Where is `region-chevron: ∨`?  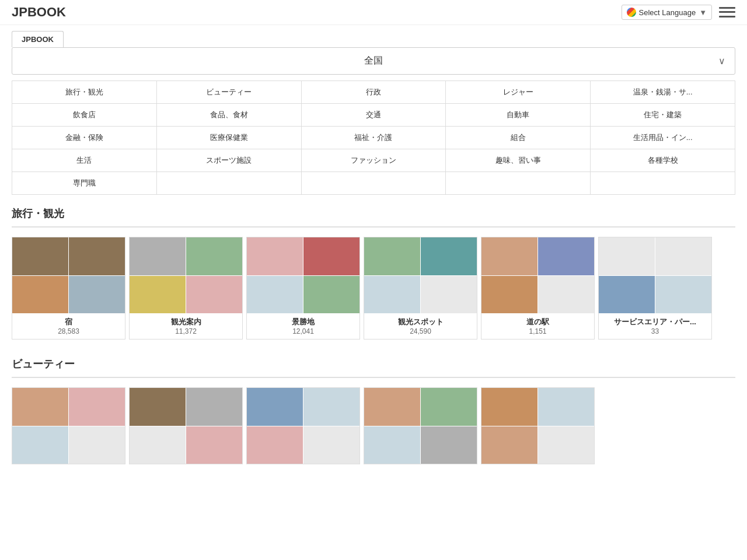
region-chevron: ∨ is located at coordinates (722, 61).